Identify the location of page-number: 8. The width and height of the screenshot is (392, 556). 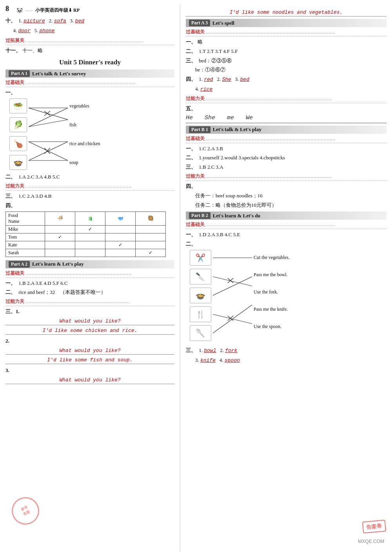
(7, 9).